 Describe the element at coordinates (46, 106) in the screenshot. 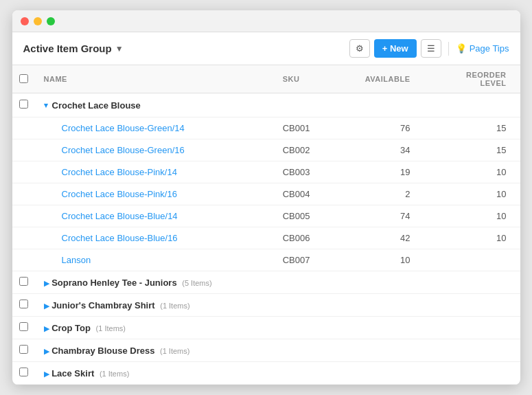

I see `collapse-group-icon: ▾` at that location.